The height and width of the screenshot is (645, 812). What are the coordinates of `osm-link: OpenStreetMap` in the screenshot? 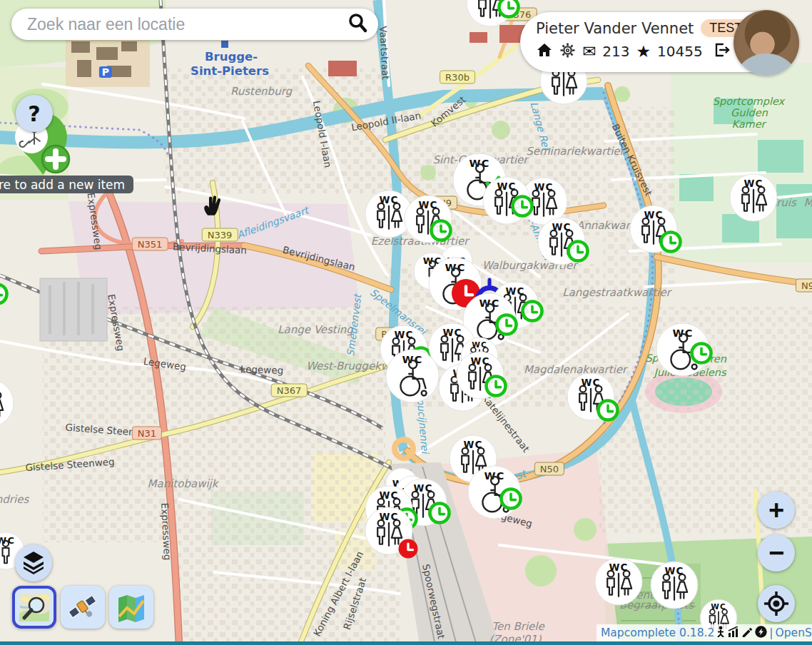 It's located at (793, 633).